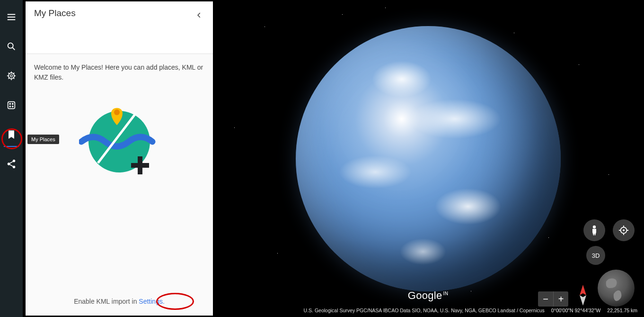 Image resolution: width=644 pixels, height=317 pixels. What do you see at coordinates (11, 105) in the screenshot?
I see `dice-icon` at bounding box center [11, 105].